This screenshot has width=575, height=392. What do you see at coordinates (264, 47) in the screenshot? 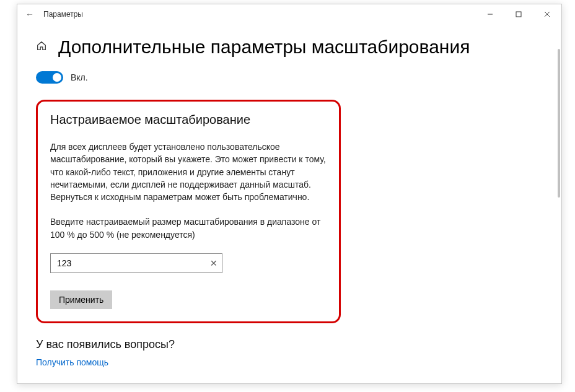
I see `page-title: Дополнительные параметры масштабирования` at bounding box center [264, 47].